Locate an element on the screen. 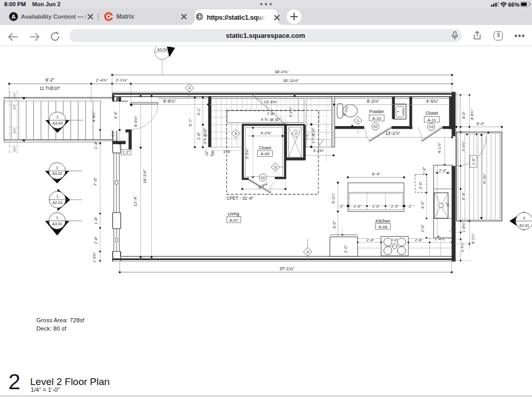  svg-text: 03 is located at coordinates (431, 127).